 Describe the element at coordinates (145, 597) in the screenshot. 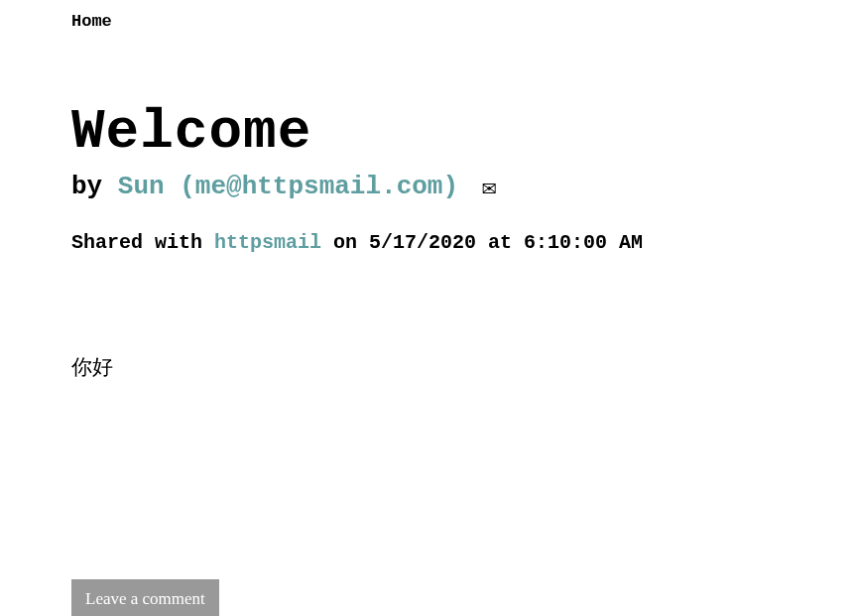

I see `leave-comment-button: Leave a comment` at that location.